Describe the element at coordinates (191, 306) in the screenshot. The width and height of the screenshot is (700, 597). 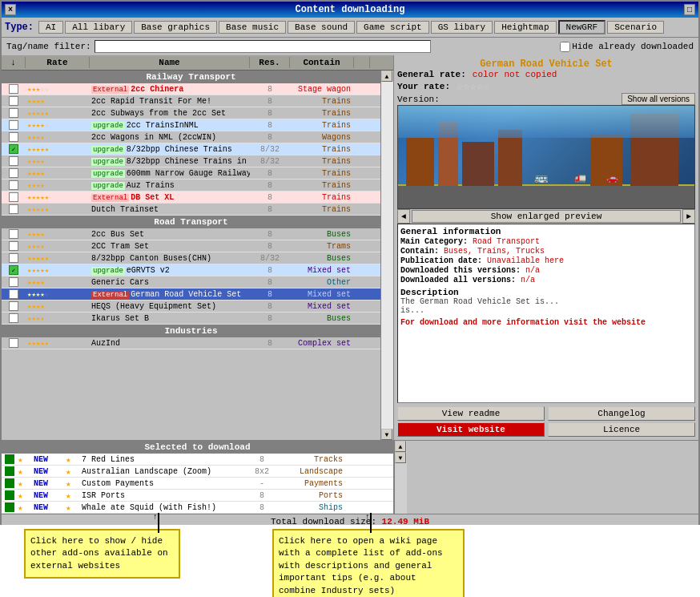
I see `list-item: ★★★★☆ HEQS (Heavy Equipment Set) 8 Mixed…` at that location.